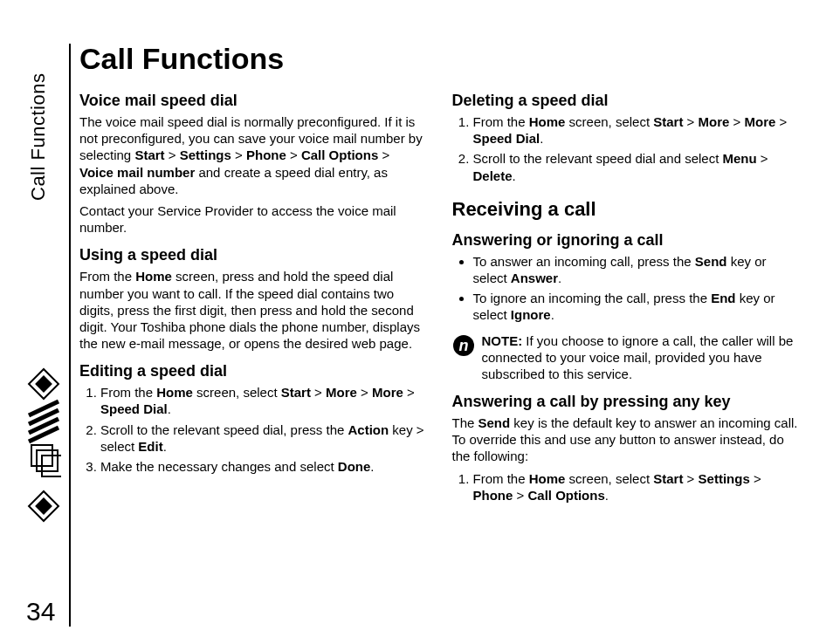  I want to click on text: Make the necessary changes and select, so click(219, 466).